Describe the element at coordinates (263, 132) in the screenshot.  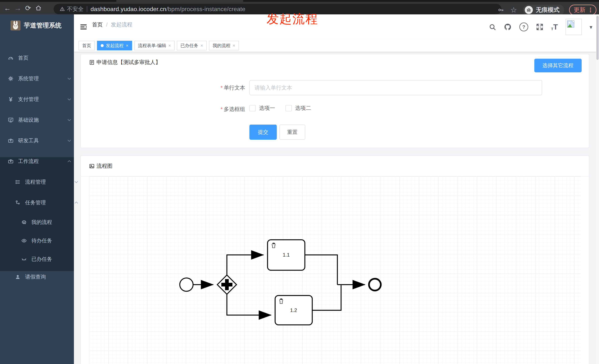
I see `submit-button: 提交` at that location.